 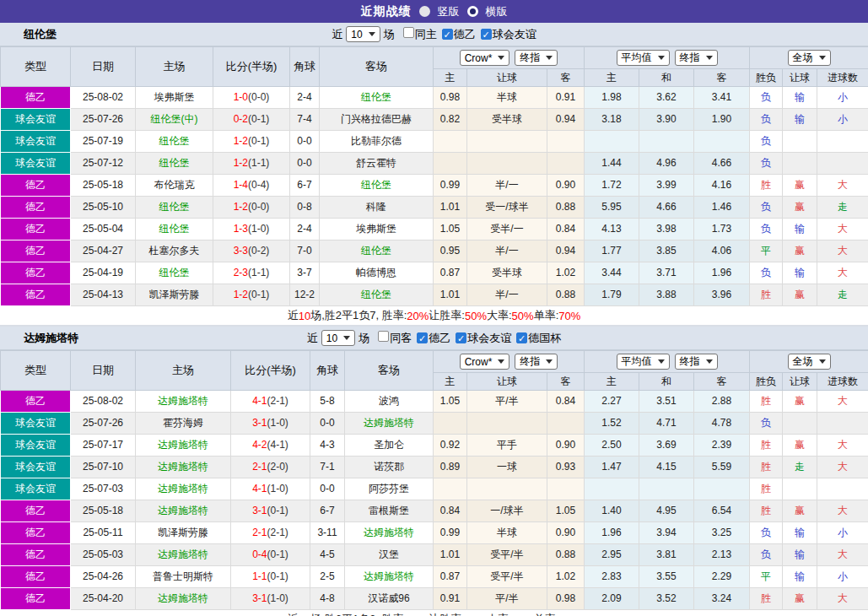 What do you see at coordinates (497, 12) in the screenshot?
I see `layout-radio-horizontal-label: 横版` at bounding box center [497, 12].